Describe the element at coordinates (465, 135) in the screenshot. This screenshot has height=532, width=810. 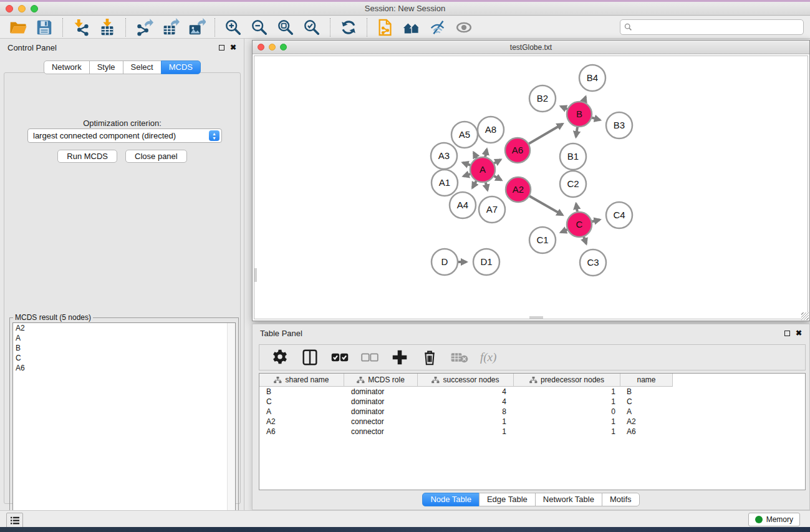
I see `graph-node-A5: A5` at that location.